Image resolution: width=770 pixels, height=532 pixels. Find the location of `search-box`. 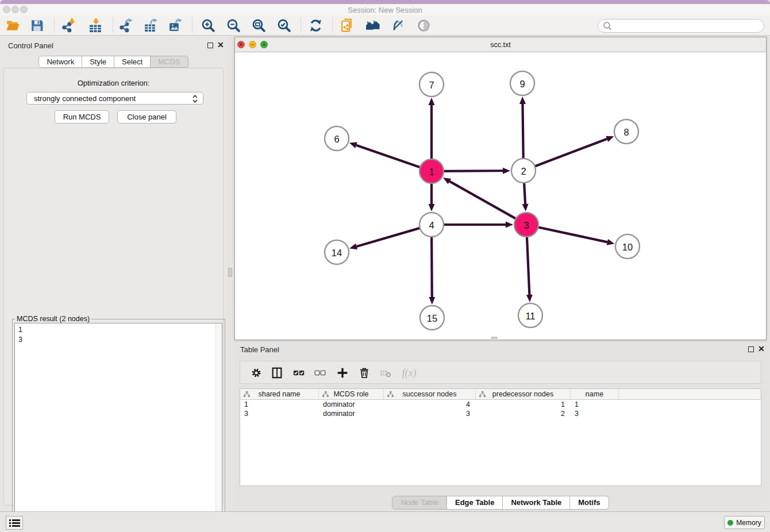

search-box is located at coordinates (681, 26).